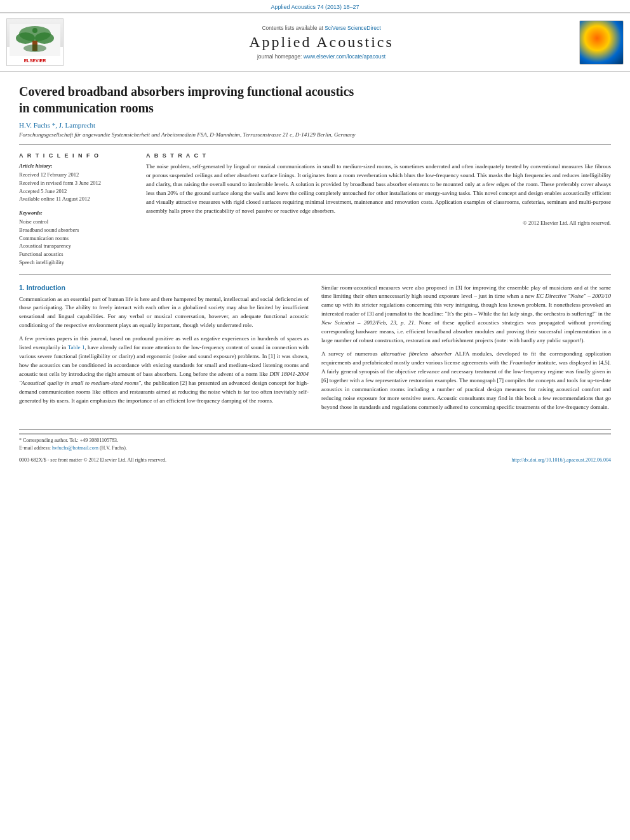 The width and height of the screenshot is (630, 840). What do you see at coordinates (315, 7) in the screenshot?
I see `journal-citation: Applied Acoustics 74 (2013) 18–27` at bounding box center [315, 7].